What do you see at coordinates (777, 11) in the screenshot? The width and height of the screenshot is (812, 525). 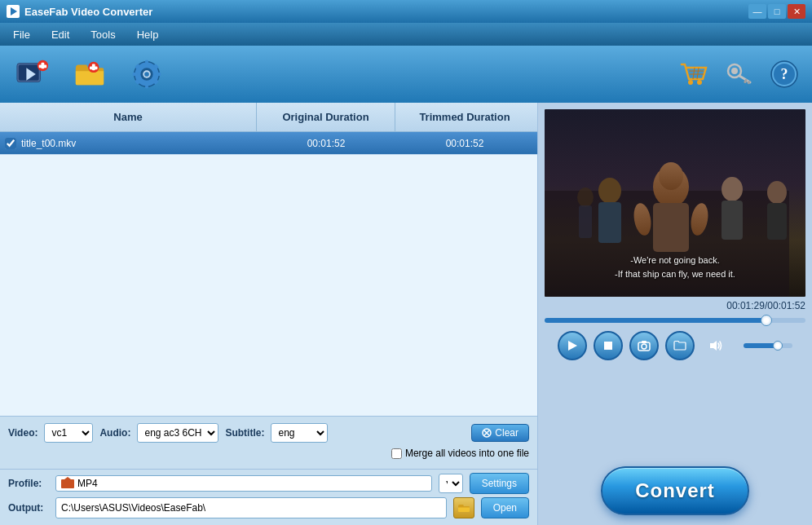 I see `maximize-button: □` at bounding box center [777, 11].